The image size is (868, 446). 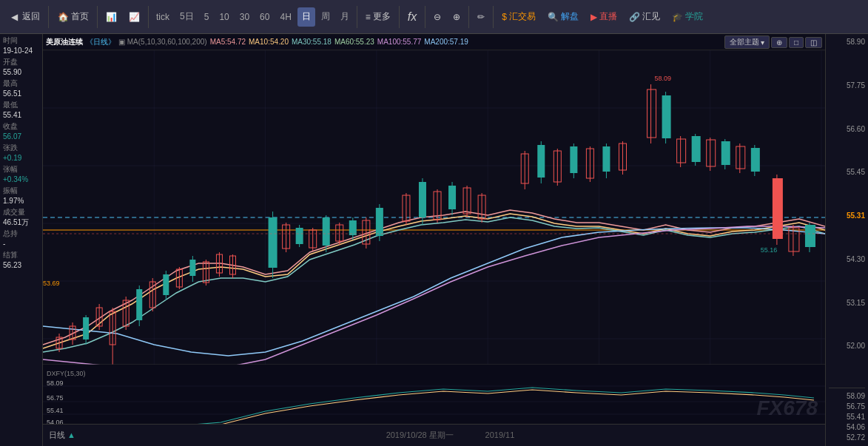 What do you see at coordinates (21, 153) in the screenshot?
I see `info-change: 张跌 +0.19` at bounding box center [21, 153].